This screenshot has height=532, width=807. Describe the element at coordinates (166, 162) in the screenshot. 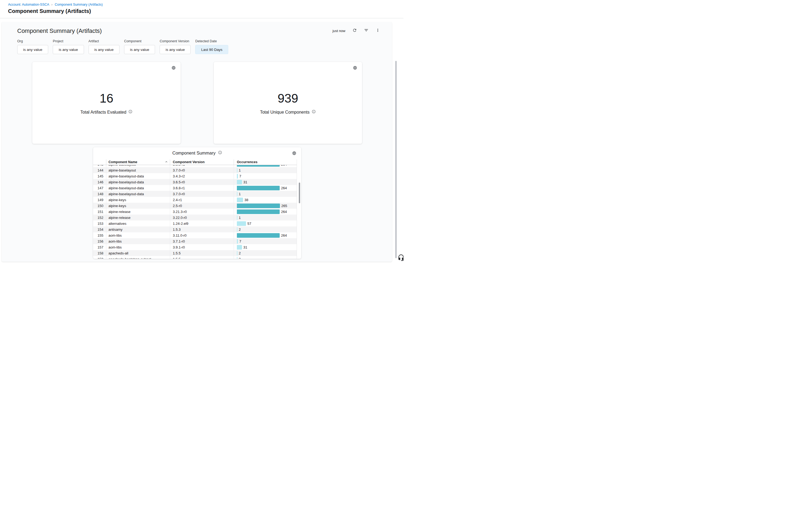

I see `sort-ascending-icon` at that location.